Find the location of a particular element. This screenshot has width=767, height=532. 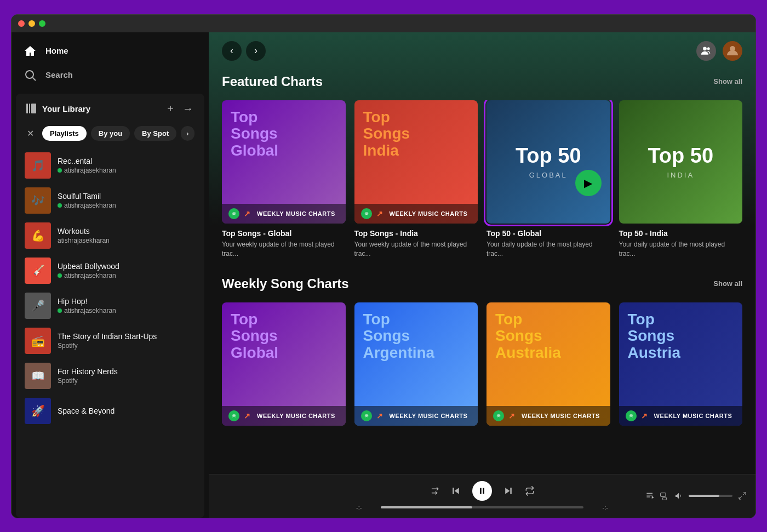

devices-button is located at coordinates (665, 496).